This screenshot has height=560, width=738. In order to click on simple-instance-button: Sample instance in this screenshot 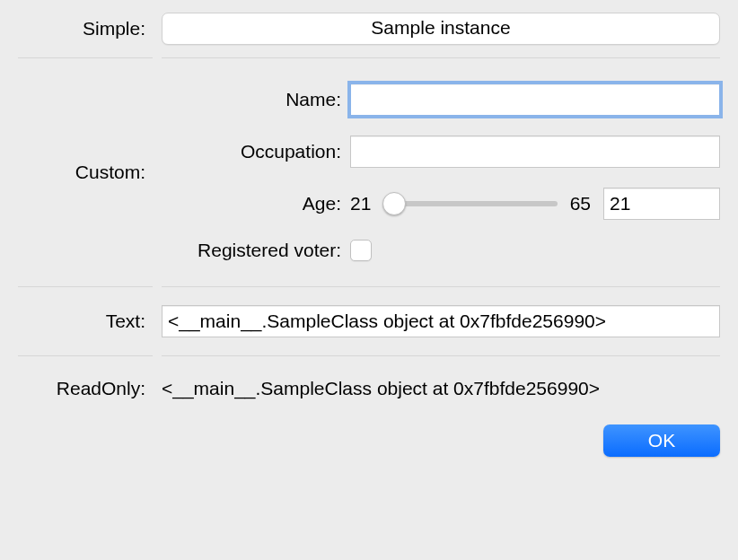, I will do `click(441, 29)`.